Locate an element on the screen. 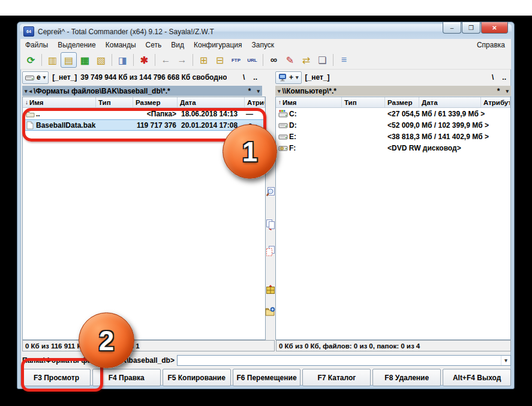 This screenshot has width=532, height=406. drive-name: E: is located at coordinates (317, 137).